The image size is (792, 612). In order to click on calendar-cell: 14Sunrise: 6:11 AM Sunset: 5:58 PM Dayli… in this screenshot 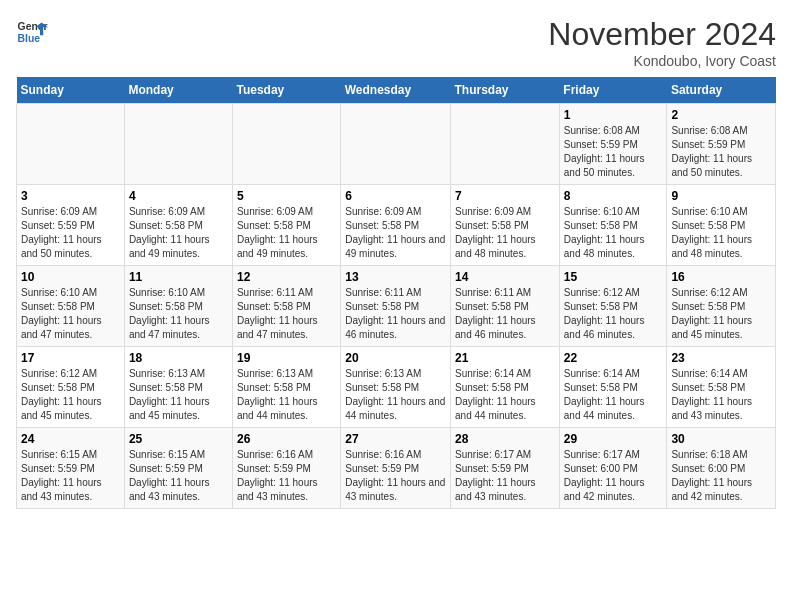, I will do `click(506, 306)`.